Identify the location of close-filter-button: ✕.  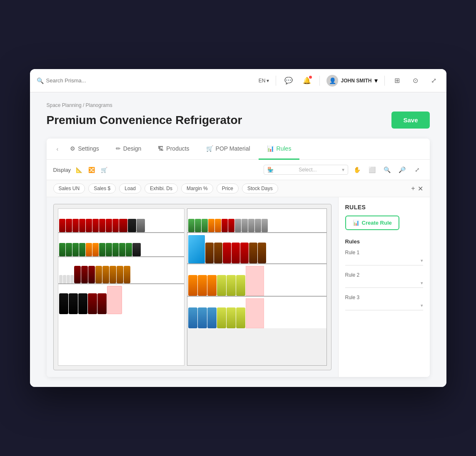
(421, 189).